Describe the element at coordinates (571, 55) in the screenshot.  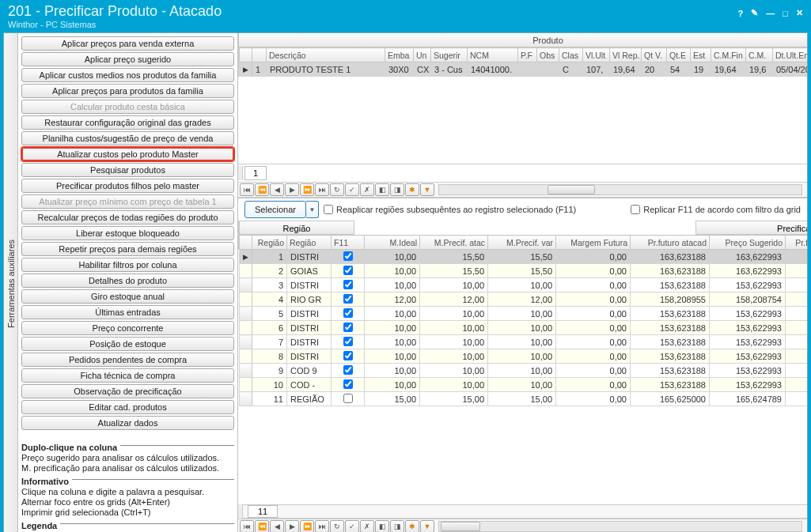
I see `prod-col-header: Clas` at that location.